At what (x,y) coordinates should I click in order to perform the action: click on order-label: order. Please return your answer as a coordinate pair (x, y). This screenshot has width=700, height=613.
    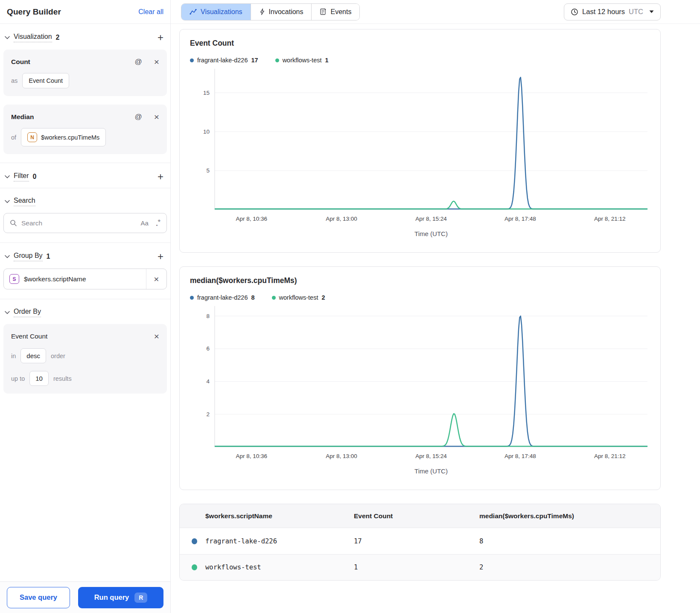
    Looking at the image, I should click on (58, 356).